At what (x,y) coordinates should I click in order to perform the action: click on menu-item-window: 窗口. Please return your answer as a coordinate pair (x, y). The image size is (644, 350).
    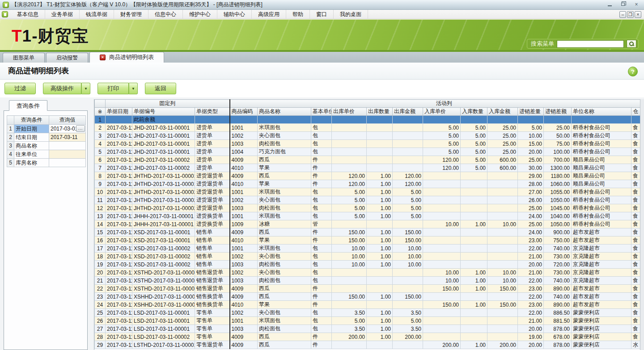
    Looking at the image, I should click on (322, 14).